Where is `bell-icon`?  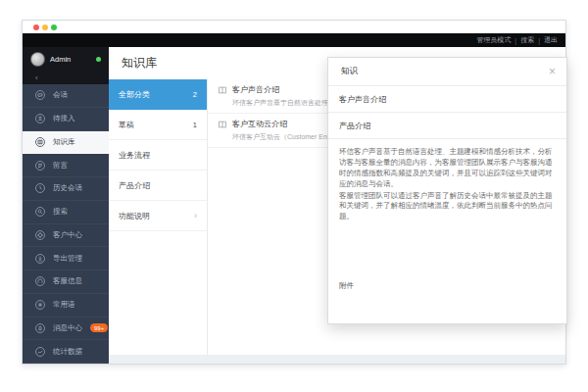 bell-icon is located at coordinates (40, 328).